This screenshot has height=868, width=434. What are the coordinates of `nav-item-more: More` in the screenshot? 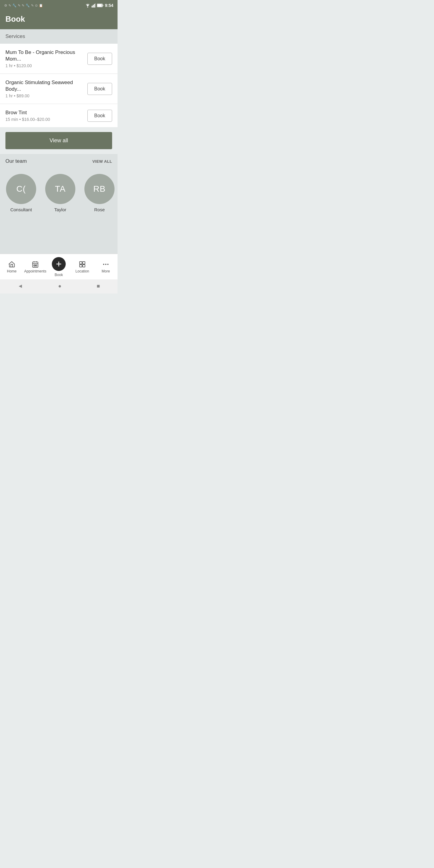 It's located at (106, 267).